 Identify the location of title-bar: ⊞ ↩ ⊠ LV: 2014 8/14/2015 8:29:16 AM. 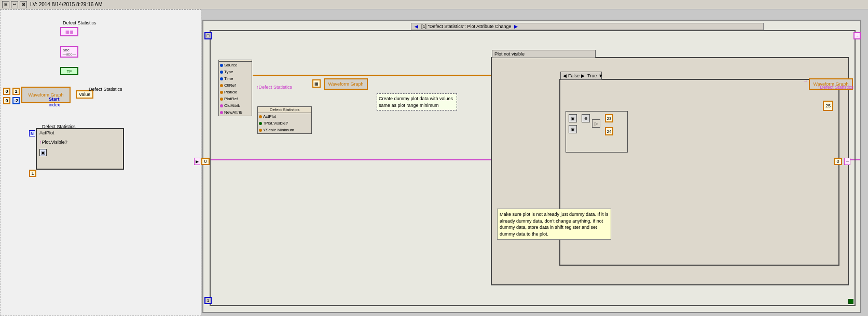
(434, 5).